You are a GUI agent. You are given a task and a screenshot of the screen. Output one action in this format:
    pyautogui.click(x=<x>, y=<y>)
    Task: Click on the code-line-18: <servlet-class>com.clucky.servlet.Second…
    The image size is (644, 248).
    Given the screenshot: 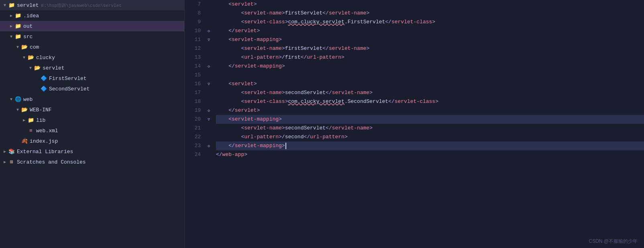 What is the action you would take?
    pyautogui.click(x=430, y=102)
    